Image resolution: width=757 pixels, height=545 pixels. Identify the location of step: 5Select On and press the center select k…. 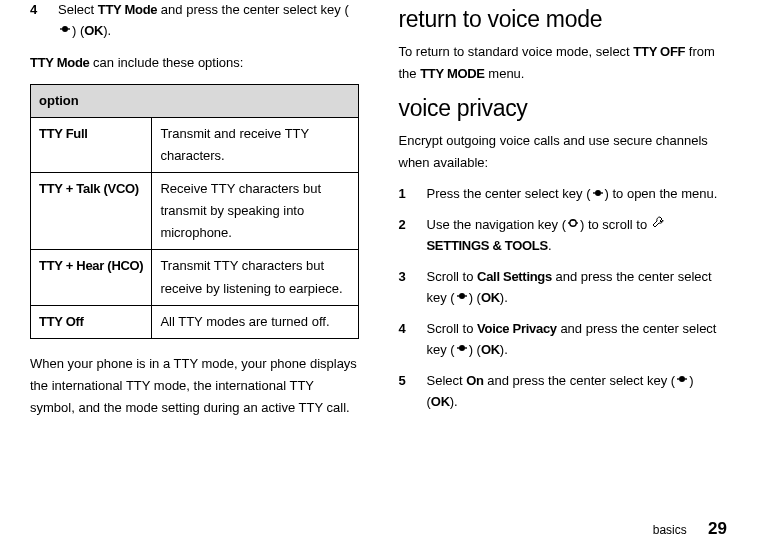
(564, 392).